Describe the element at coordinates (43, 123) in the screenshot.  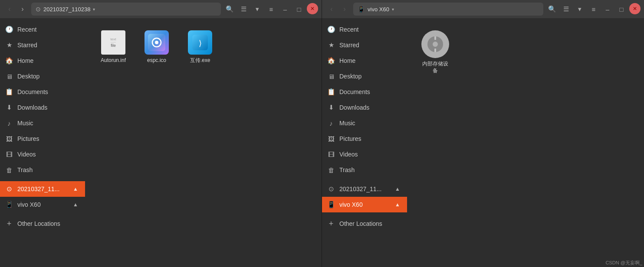
I see `left-sidebar-item-music: ♪ Music` at that location.